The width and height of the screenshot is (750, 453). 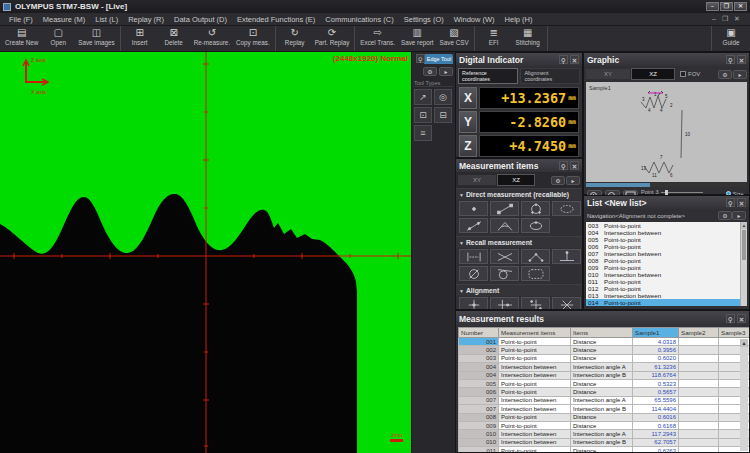 I want to click on measure-tool-point, so click(x=474, y=208).